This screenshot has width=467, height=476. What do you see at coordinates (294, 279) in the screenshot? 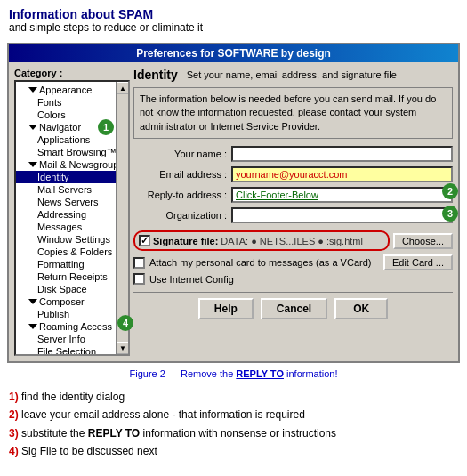
I see `internet-config-row: Use Internet Config` at bounding box center [294, 279].